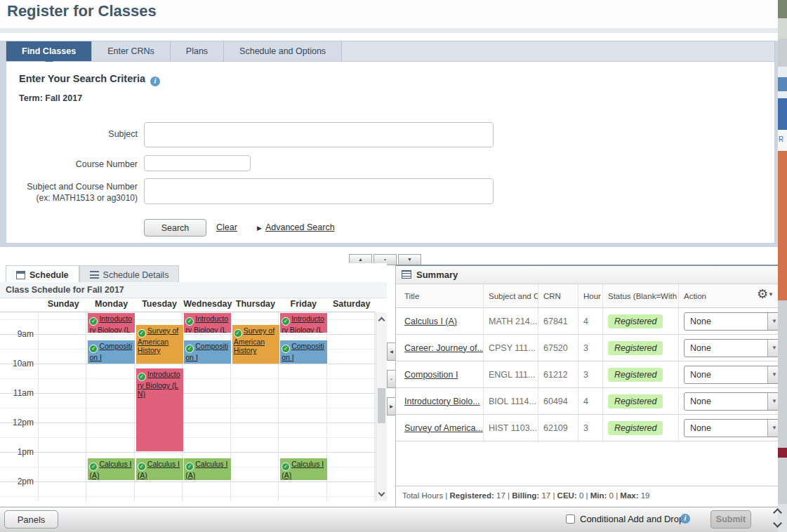 This screenshot has width=787, height=532. Describe the element at coordinates (72, 164) in the screenshot. I see `course-number-label: Course Number` at that location.